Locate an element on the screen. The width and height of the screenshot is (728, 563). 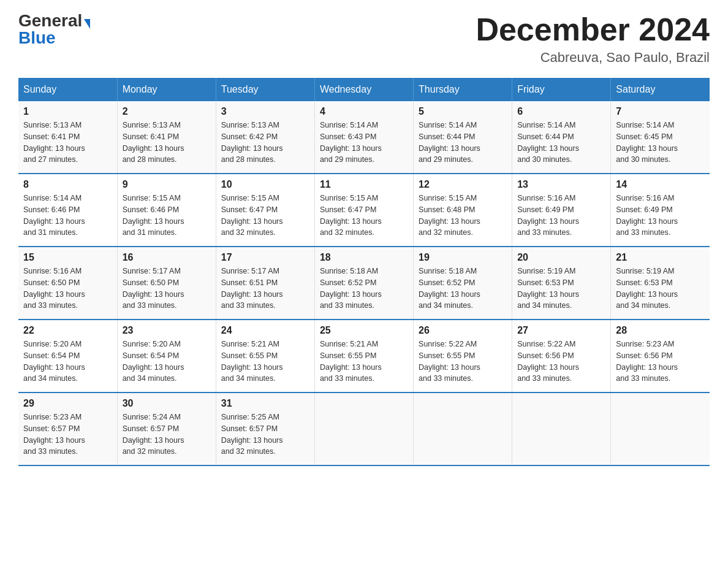
calendar-cell: 6 Sunrise: 5:14 AM Sunset: 6:44 PM Dayli… is located at coordinates (561, 137).